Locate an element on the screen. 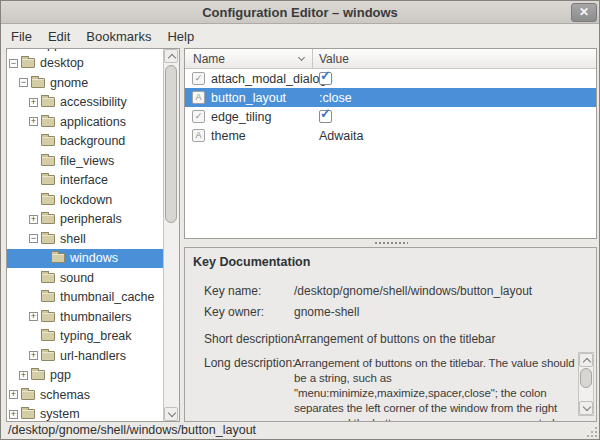 This screenshot has width=600, height=440. key-row-edge_tiling: ✓edge_tiling✓ is located at coordinates (390, 116).